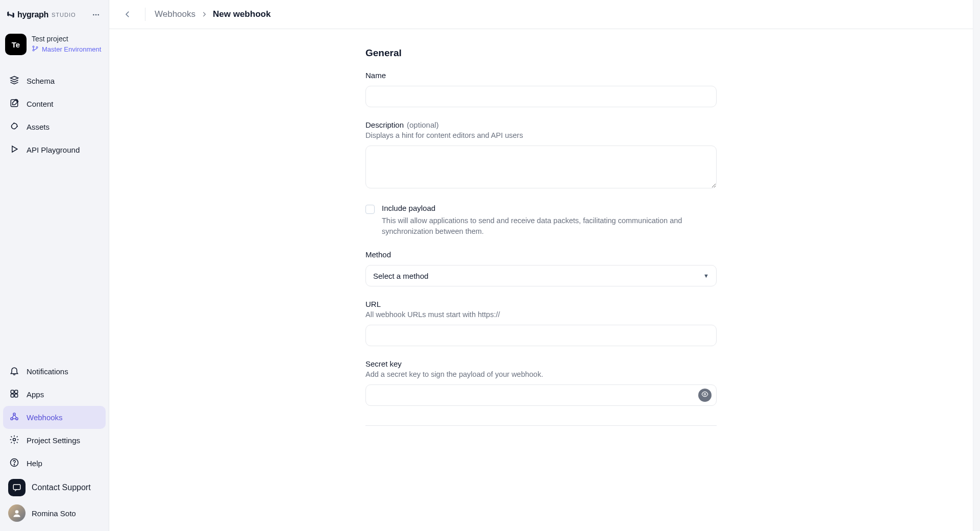 This screenshot has height=531, width=980. What do you see at coordinates (541, 335) in the screenshot?
I see `url-input` at bounding box center [541, 335].